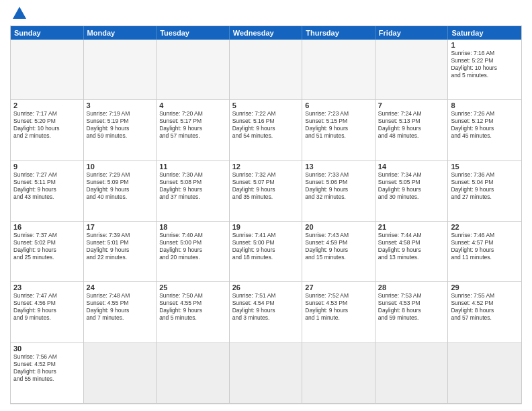 The width and height of the screenshot is (532, 411). What do you see at coordinates (47, 349) in the screenshot?
I see `cell-date-number: 30` at bounding box center [47, 349].